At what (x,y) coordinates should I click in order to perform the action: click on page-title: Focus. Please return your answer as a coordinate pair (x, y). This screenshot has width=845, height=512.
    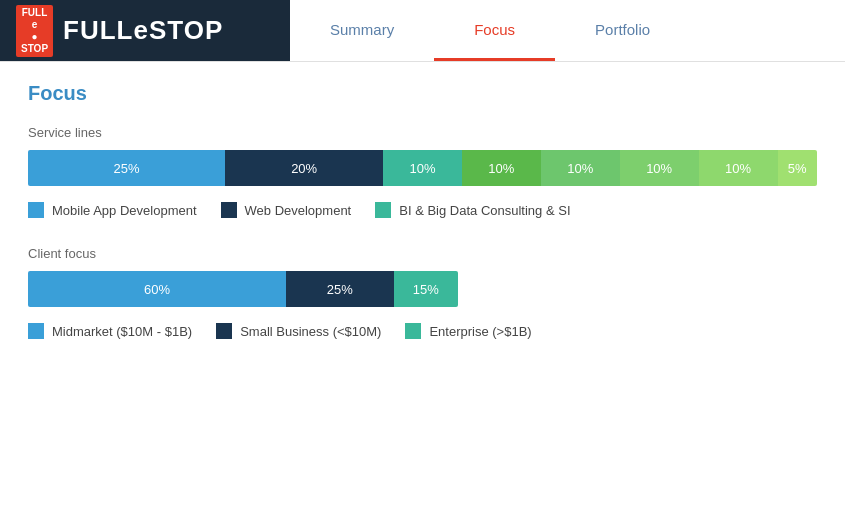
    Looking at the image, I should click on (422, 94).